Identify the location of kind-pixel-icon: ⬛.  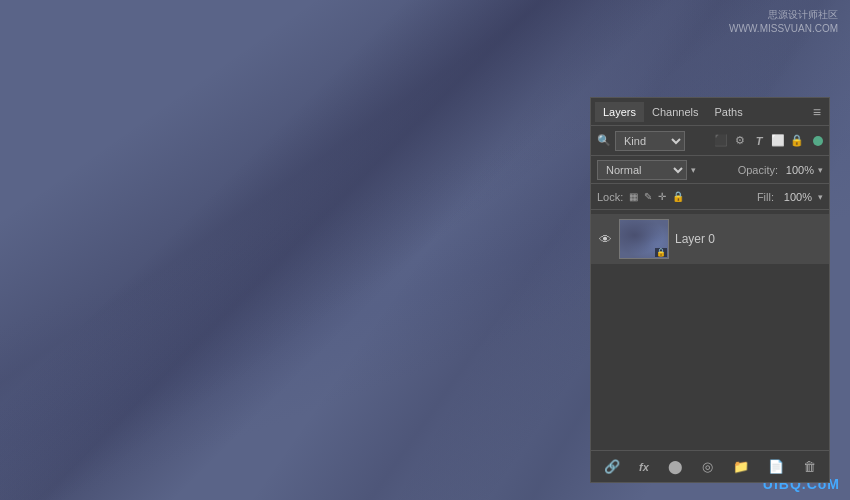
(721, 140).